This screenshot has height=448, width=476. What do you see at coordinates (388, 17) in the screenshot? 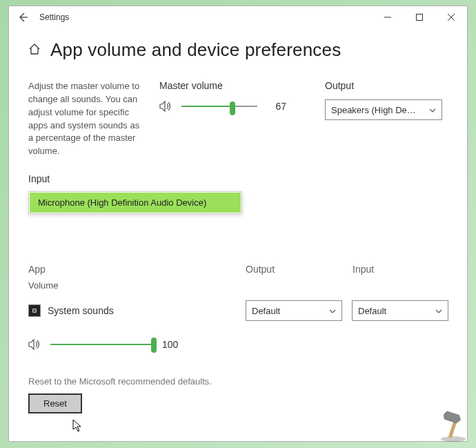
I see `minimize-button` at bounding box center [388, 17].